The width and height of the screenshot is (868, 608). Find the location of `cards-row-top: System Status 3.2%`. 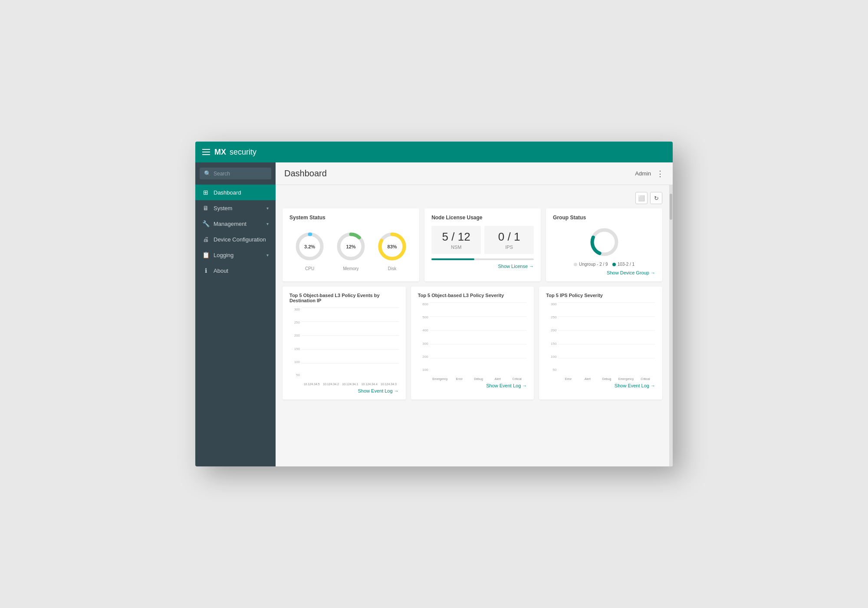

cards-row-top: System Status 3.2% is located at coordinates (472, 245).